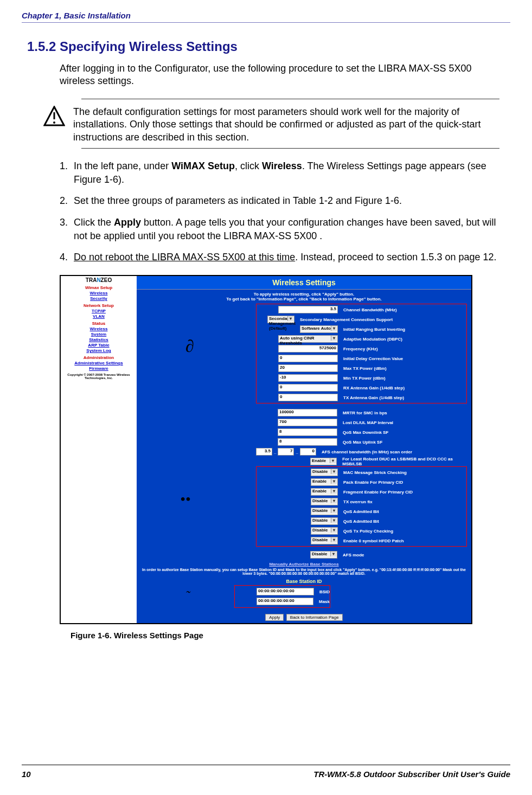 This screenshot has width=532, height=795. What do you see at coordinates (286, 452) in the screenshot?
I see `afs-bw-2-input: 7` at bounding box center [286, 452].